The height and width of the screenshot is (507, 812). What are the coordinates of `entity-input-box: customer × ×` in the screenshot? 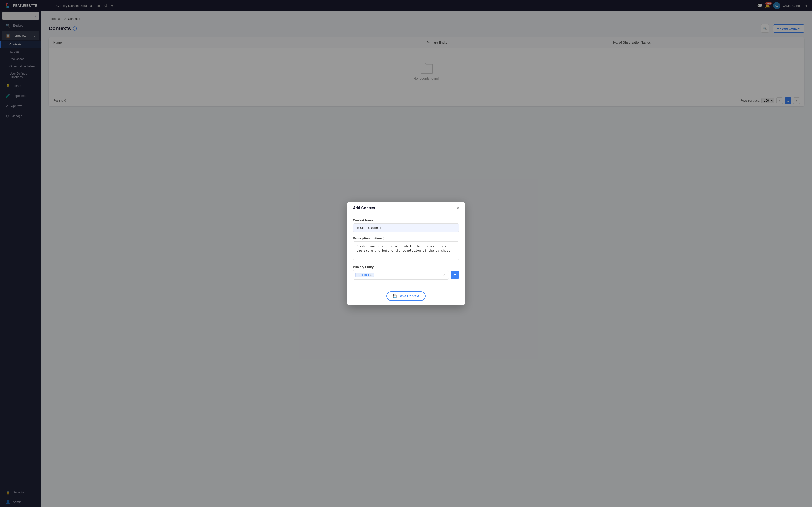 It's located at (401, 275).